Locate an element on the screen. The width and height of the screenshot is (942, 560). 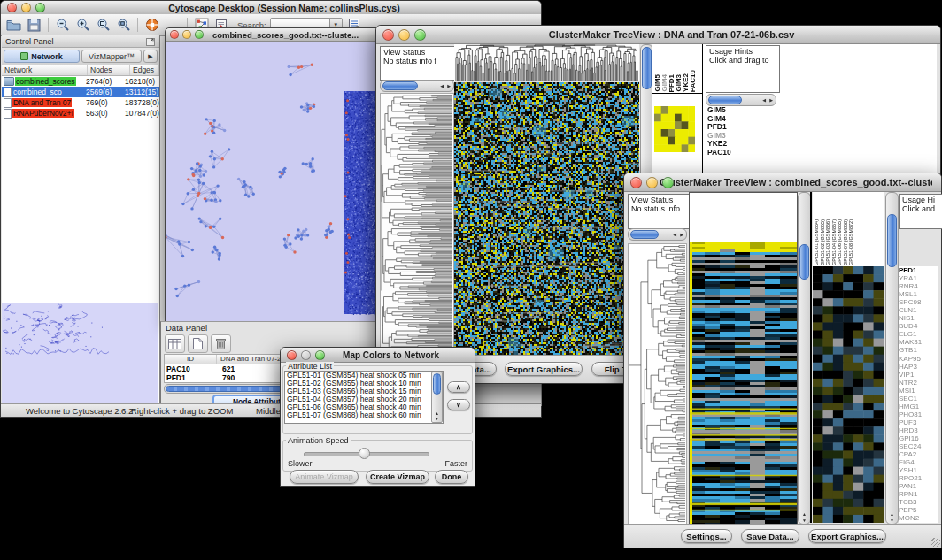
gene-label: PAC10 is located at coordinates (727, 153).